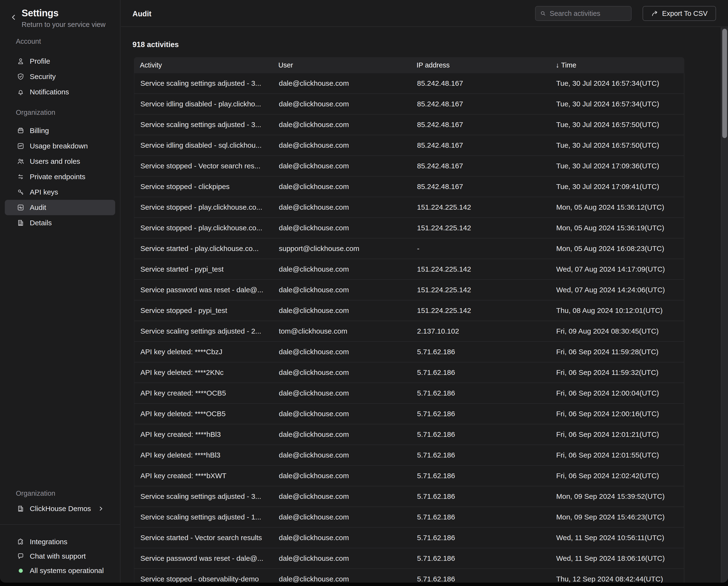 The image size is (728, 586). What do you see at coordinates (60, 542) in the screenshot?
I see `sidebar-item-integrations: Integrations` at bounding box center [60, 542].